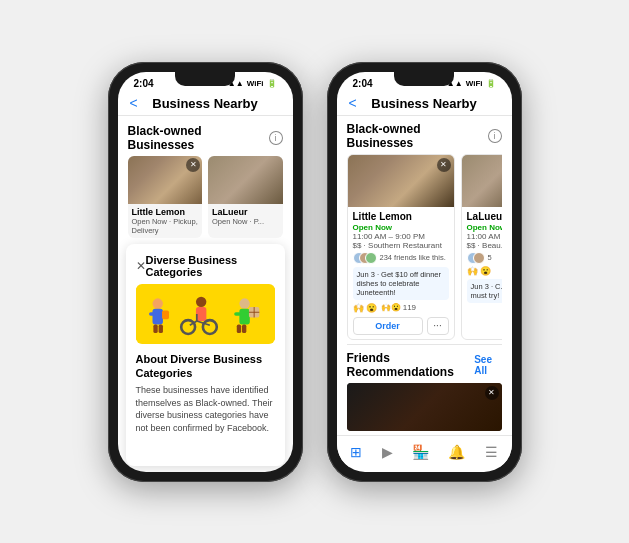 The width and height of the screenshot is (629, 543). I want to click on overlay-close-btn: ✕, so click(141, 266).